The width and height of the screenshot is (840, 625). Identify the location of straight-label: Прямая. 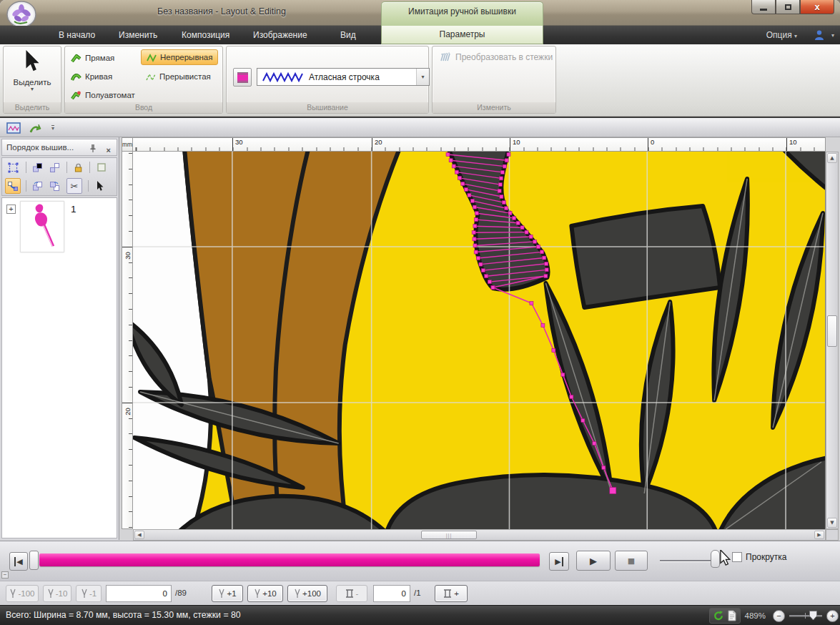
(100, 58).